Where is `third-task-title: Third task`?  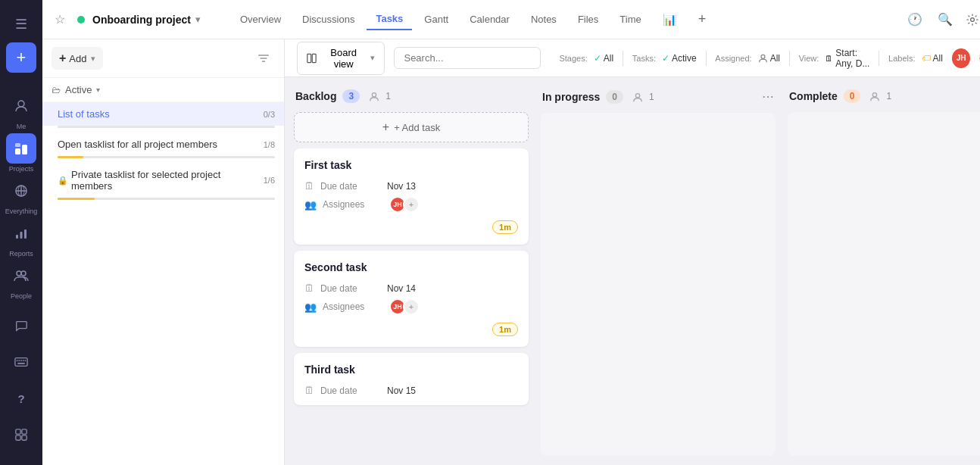
third-task-title: Third task is located at coordinates (411, 370).